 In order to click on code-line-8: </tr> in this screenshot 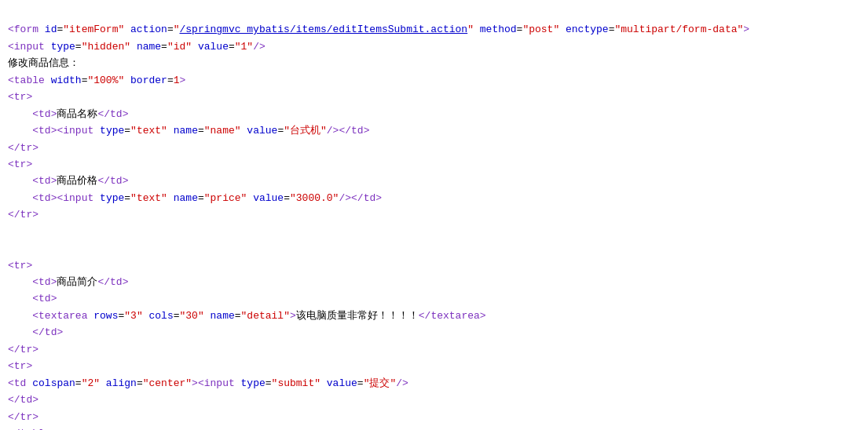, I will do `click(434, 148)`.